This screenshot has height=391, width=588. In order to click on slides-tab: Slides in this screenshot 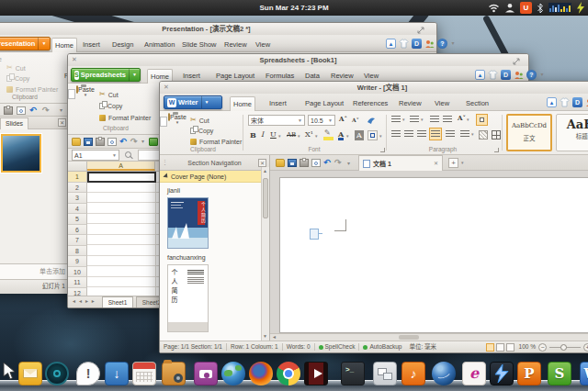, I will do `click(15, 123)`.